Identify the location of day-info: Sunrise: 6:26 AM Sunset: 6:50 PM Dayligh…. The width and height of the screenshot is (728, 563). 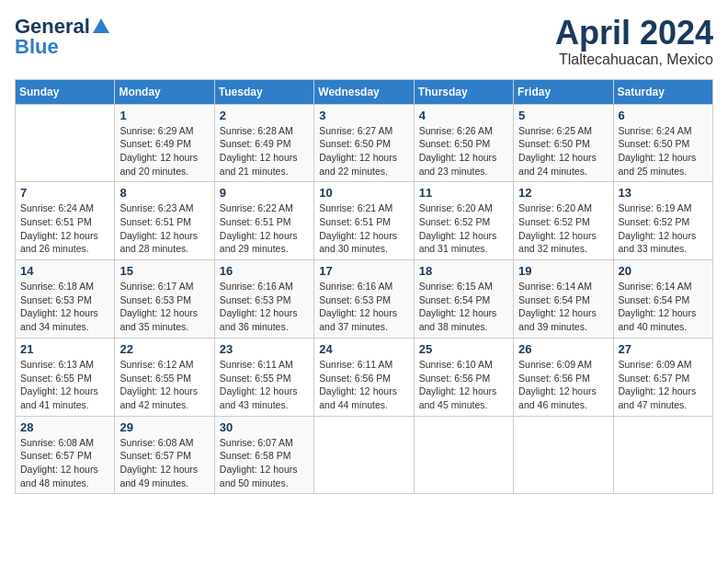
(463, 151).